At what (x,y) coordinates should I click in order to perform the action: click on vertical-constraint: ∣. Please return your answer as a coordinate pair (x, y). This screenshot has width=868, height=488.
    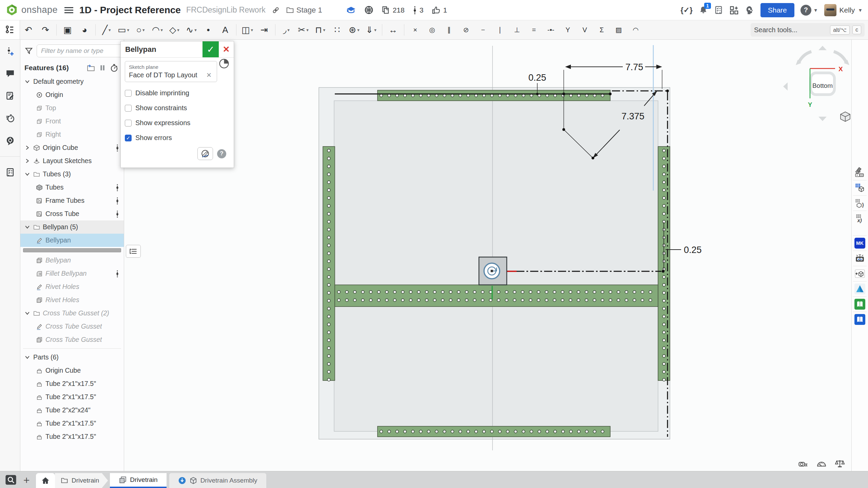
    Looking at the image, I should click on (500, 30).